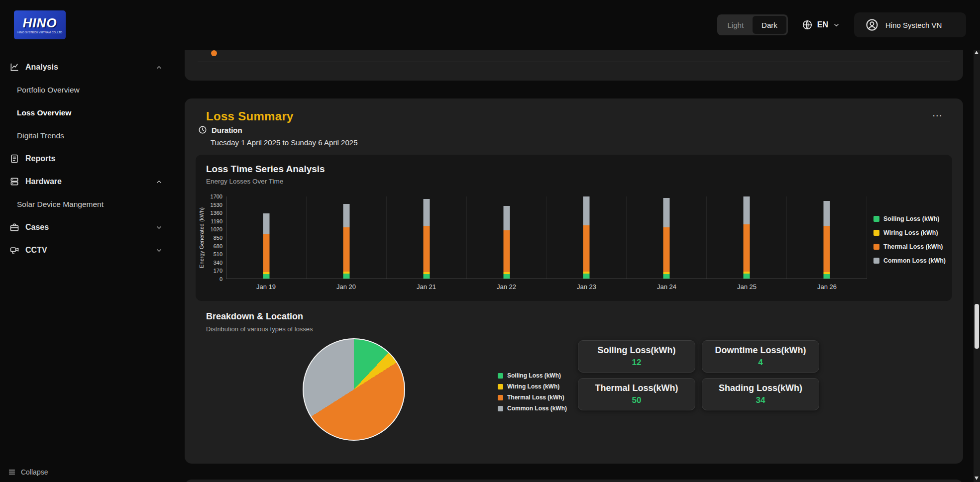  Describe the element at coordinates (821, 25) in the screenshot. I see `language-selector: EN` at that location.